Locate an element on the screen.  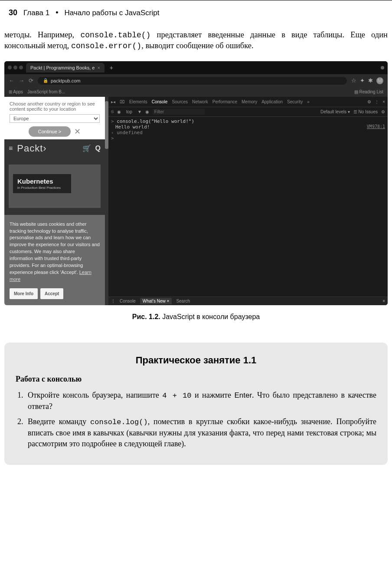
devtools-settings-icon: ⚙ is located at coordinates (369, 102).